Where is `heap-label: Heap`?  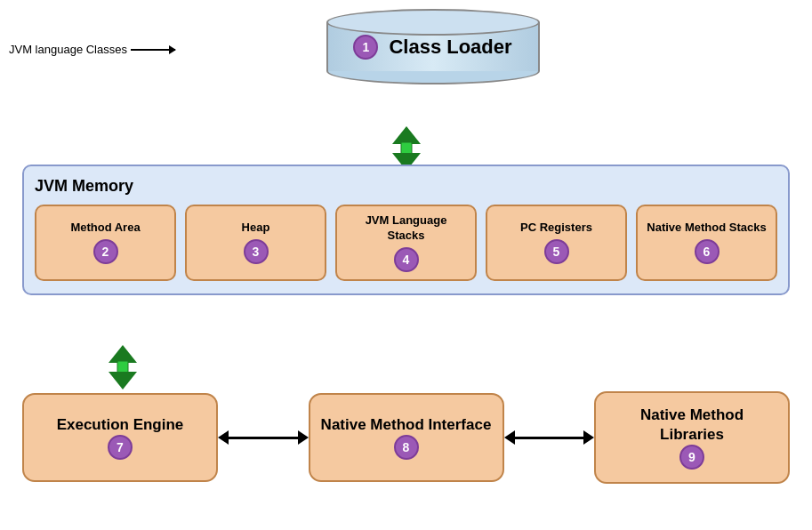 heap-label: Heap is located at coordinates (256, 228).